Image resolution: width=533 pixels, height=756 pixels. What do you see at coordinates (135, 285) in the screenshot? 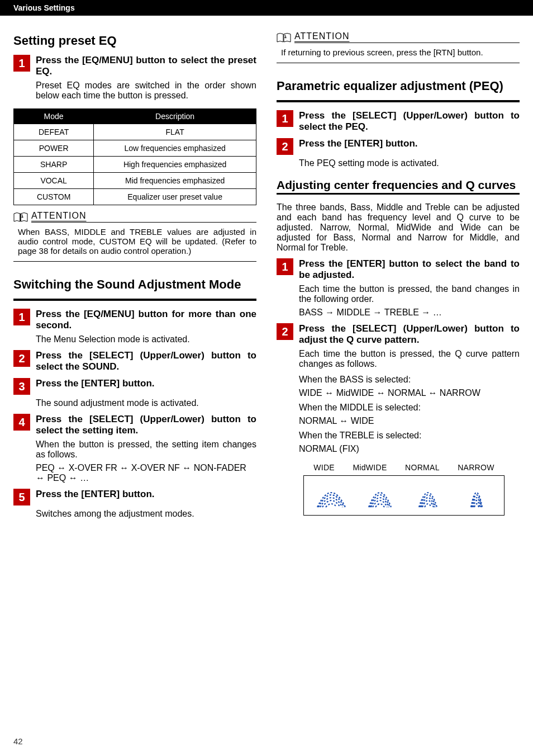
I see `heading-switching-sound-mode: Switching the Sound Adjustment Mode` at bounding box center [135, 285].